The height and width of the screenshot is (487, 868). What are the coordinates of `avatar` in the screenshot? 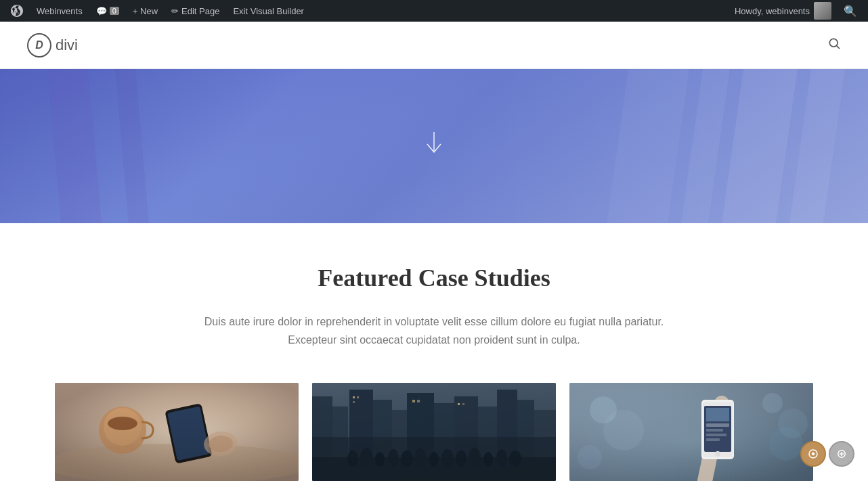 It's located at (823, 11).